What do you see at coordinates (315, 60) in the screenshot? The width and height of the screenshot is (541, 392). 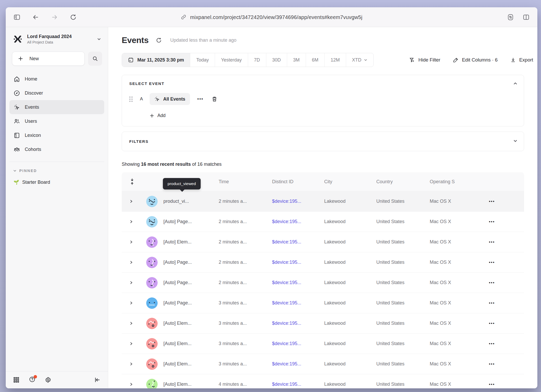 I see `preset-6m: 6M` at bounding box center [315, 60].